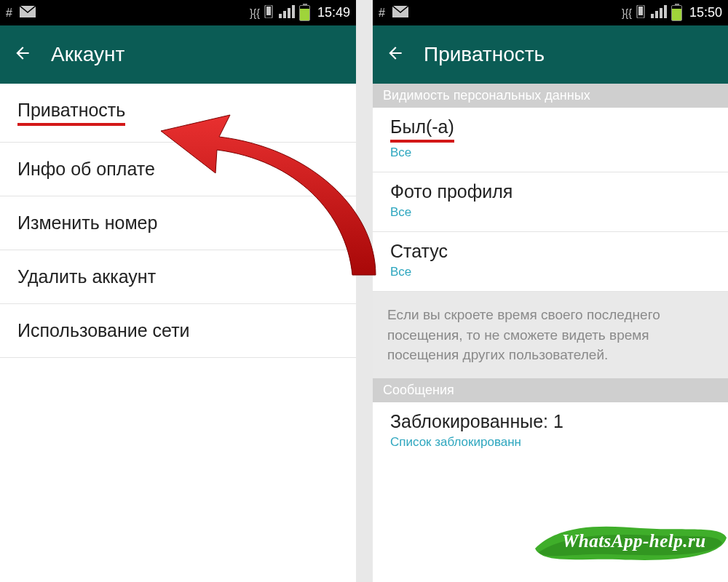 Image resolution: width=728 pixels, height=582 pixels. Describe the element at coordinates (550, 55) in the screenshot. I see `appbar: Приватность` at that location.